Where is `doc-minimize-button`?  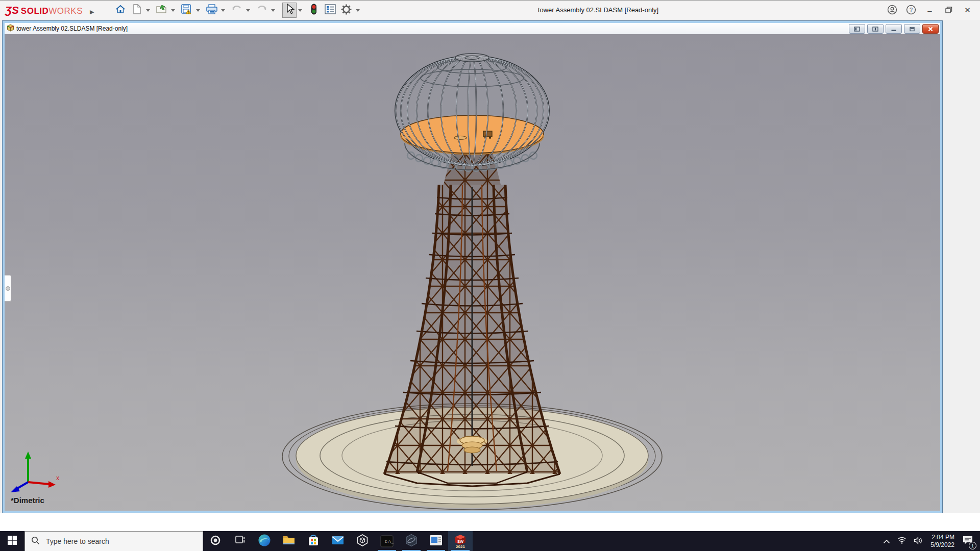
doc-minimize-button is located at coordinates (894, 29).